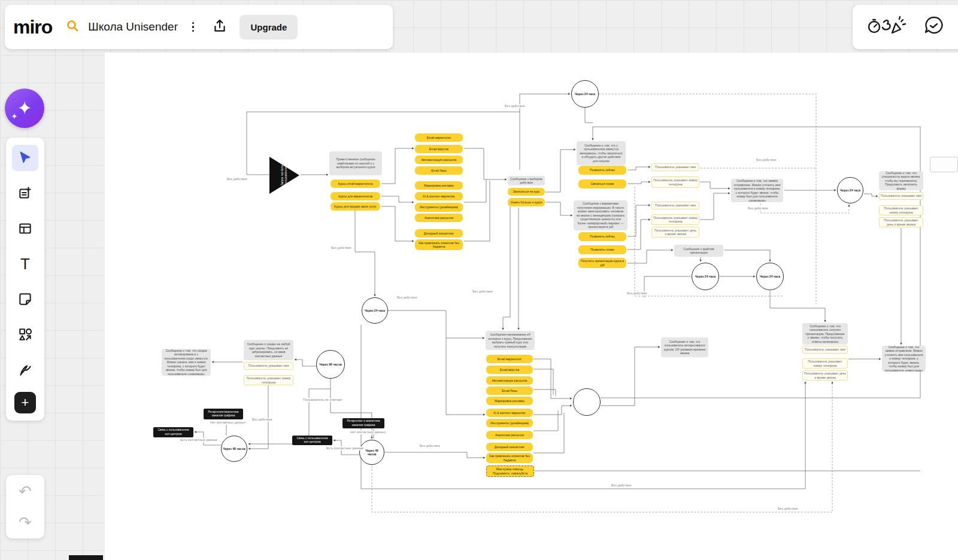 Image resolution: width=958 pixels, height=560 pixels. I want to click on pen-tool, so click(25, 370).